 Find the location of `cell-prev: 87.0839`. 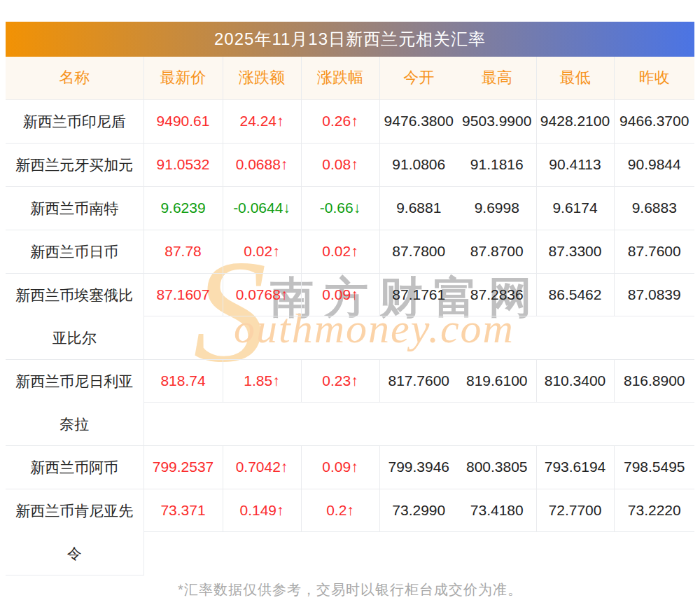

cell-prev: 87.0839 is located at coordinates (654, 295).